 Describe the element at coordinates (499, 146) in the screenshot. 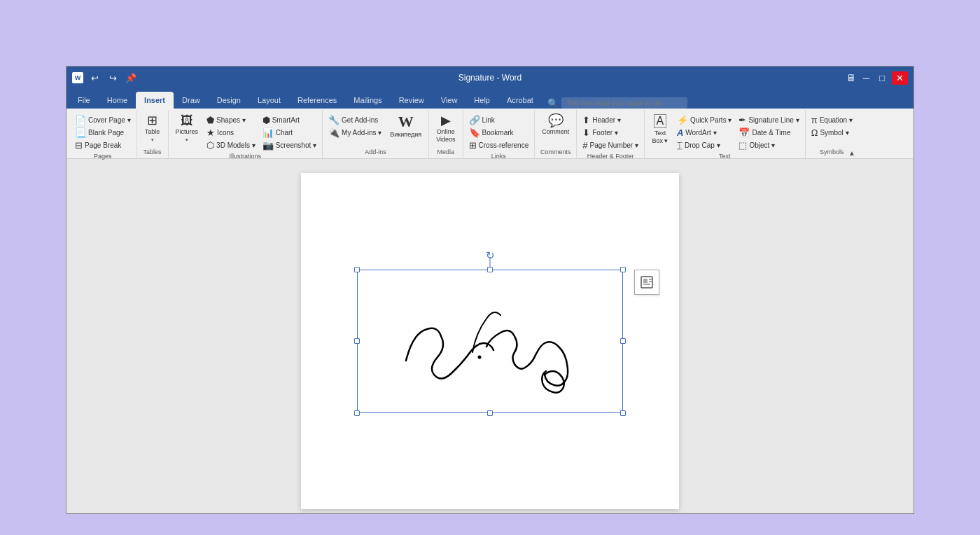

I see `cross-reference-button: ⊞ Cross-reference` at that location.